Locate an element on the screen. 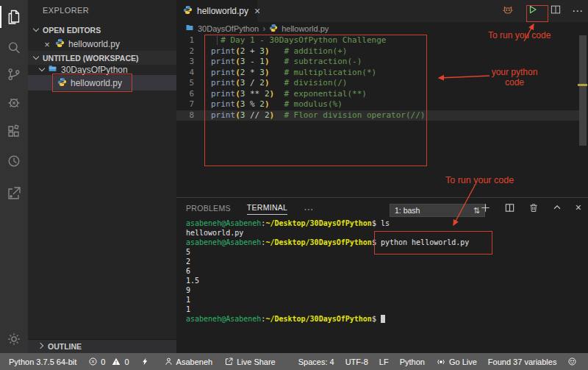 Image resolution: width=588 pixels, height=370 pixels. code-line: 3print(3 - 1) # subtraction(-) is located at coordinates (378, 62).